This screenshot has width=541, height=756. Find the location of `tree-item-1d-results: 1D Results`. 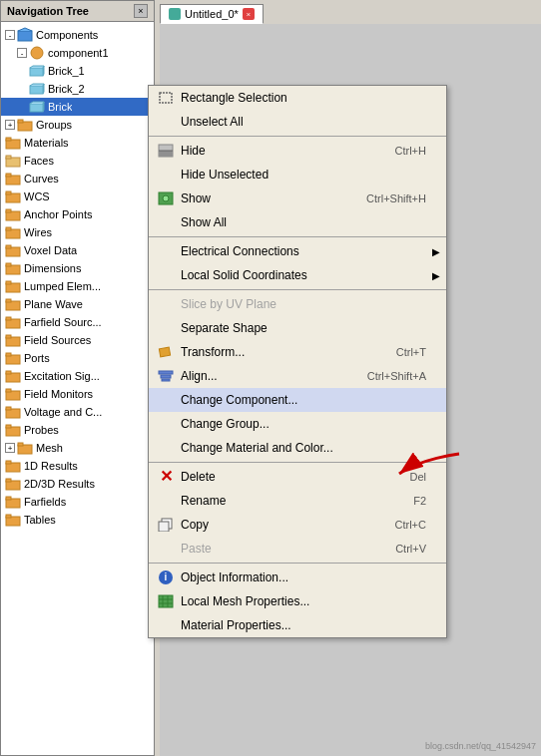

tree-item-1d-results: 1D Results is located at coordinates (78, 466).